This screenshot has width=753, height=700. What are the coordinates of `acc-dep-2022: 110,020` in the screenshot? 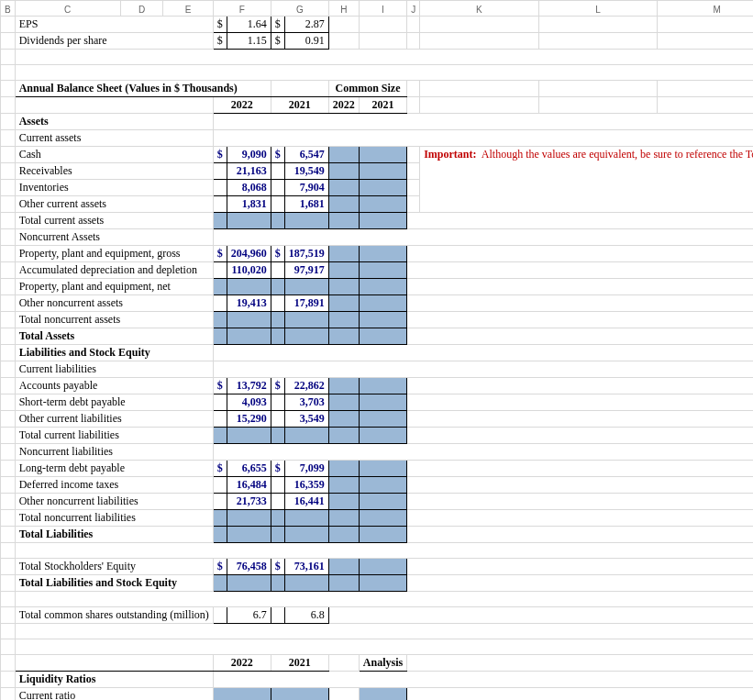 It's located at (249, 271).